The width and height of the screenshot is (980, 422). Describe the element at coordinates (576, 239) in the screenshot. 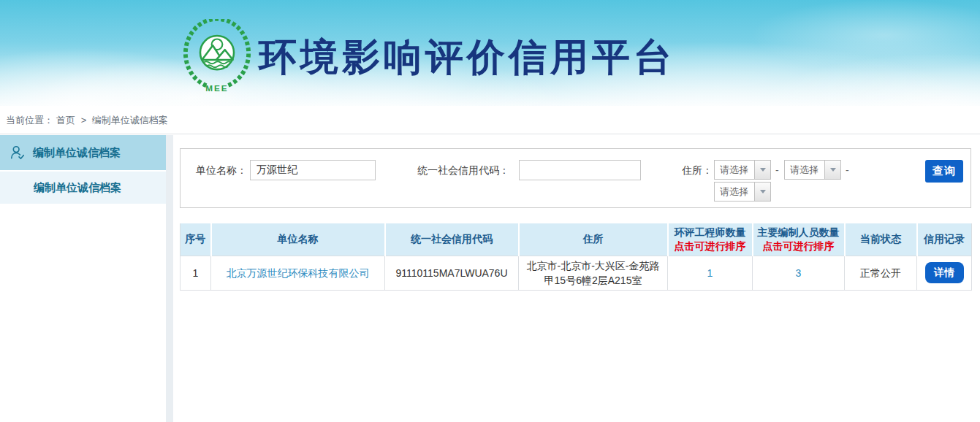

I see `table-header-row: 序号 单位名称 统一社会信用代码 住所 环评工程师数量 点击可进行排序 主要编制…` at that location.